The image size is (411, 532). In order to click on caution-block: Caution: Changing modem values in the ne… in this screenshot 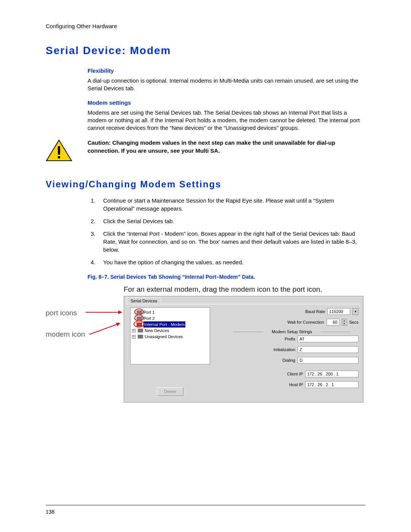, I will do `click(206, 151)`.